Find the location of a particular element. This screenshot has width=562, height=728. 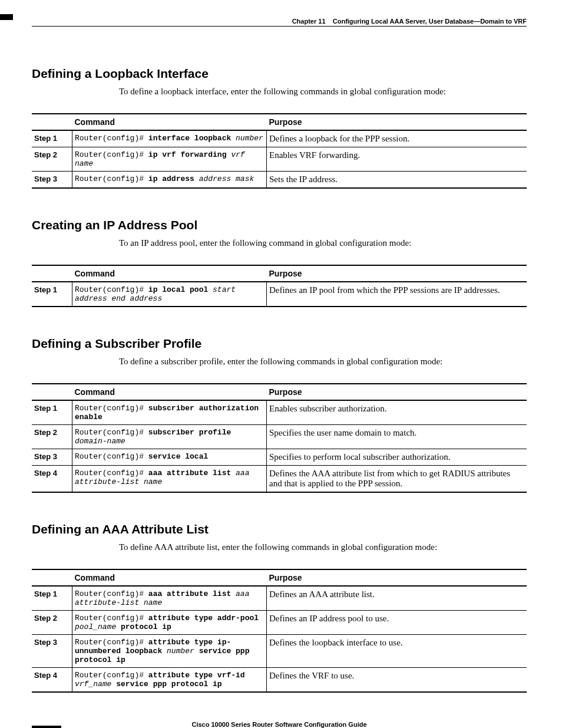

table-row: Step 3Router(config)# attribute type ip-… is located at coordinates (279, 651).